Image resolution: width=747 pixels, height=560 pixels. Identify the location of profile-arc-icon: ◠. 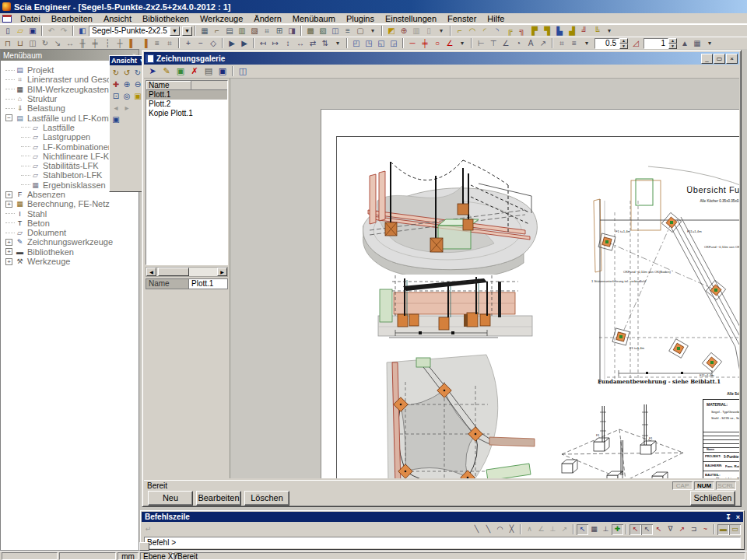
(472, 31).